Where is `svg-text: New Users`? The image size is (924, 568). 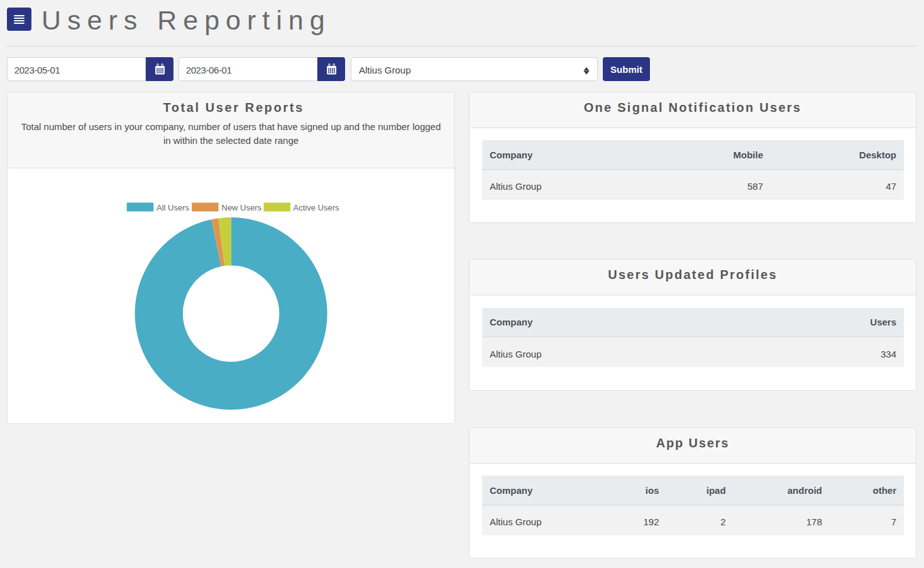
svg-text: New Users is located at coordinates (242, 207).